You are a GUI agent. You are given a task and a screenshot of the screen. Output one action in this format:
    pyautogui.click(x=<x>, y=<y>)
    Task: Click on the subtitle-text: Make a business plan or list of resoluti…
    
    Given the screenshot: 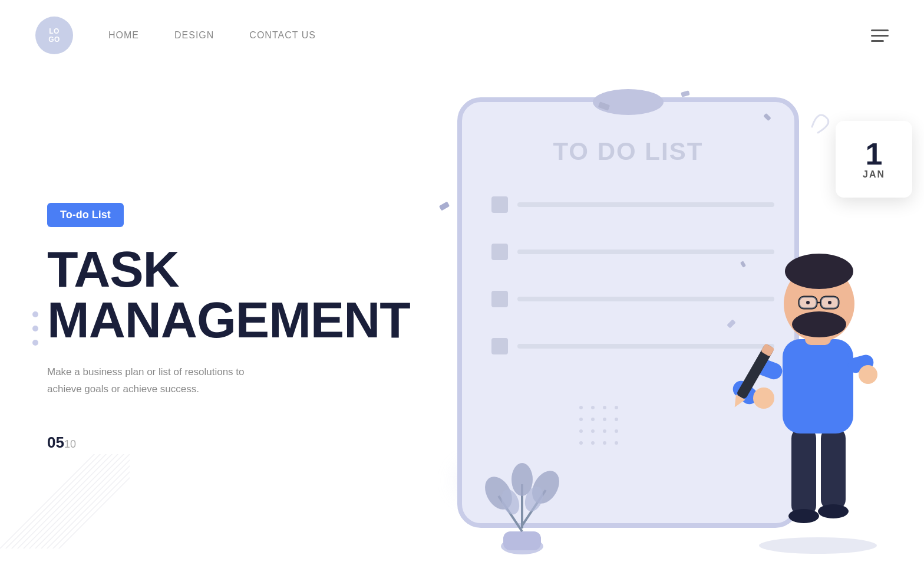 What is the action you would take?
    pyautogui.click(x=147, y=381)
    